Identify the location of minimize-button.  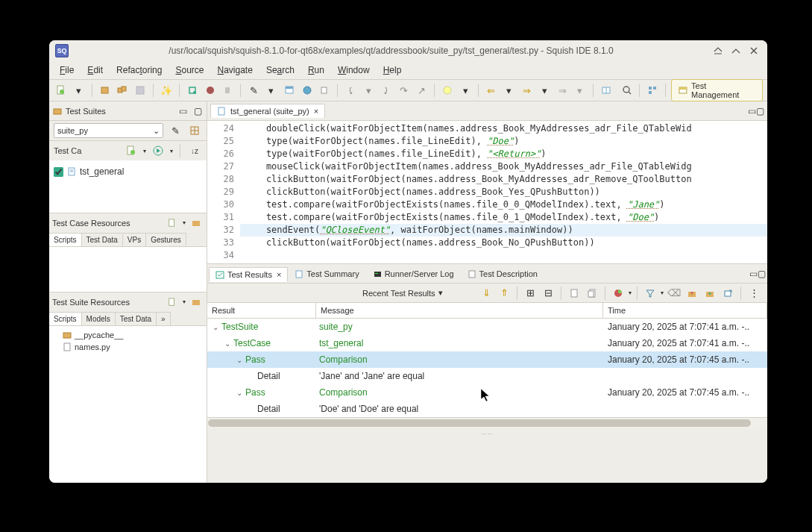
(718, 51).